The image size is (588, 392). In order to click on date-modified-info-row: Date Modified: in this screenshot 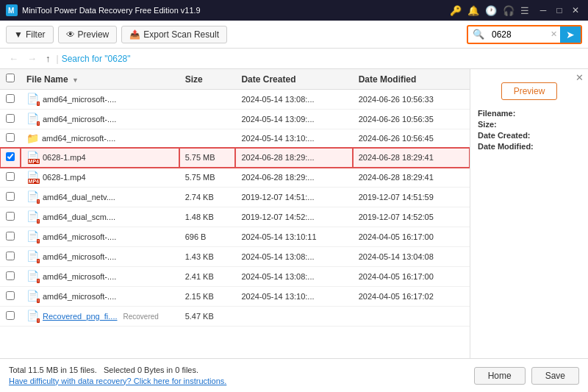, I will do `click(529, 146)`.